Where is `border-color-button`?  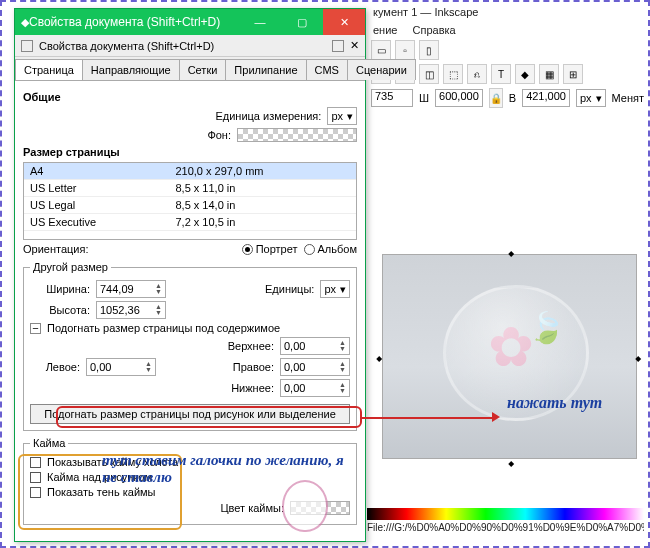 border-color-button is located at coordinates (320, 508).